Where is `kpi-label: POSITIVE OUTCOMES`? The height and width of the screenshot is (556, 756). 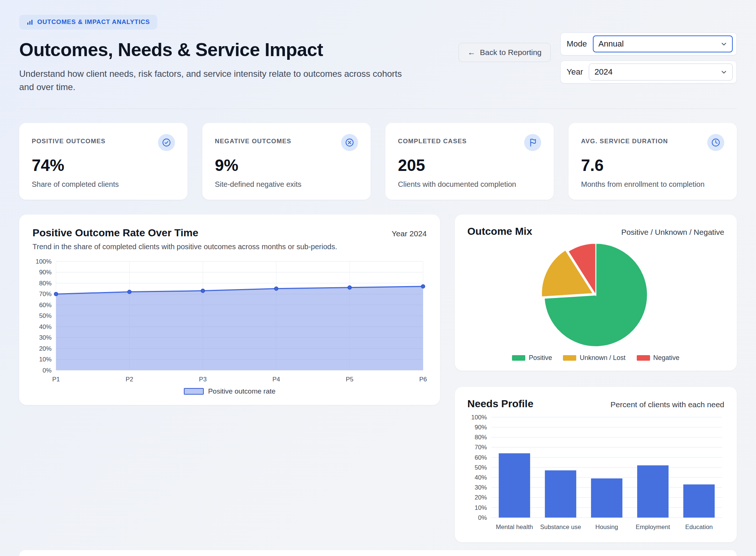
kpi-label: POSITIVE OUTCOMES is located at coordinates (69, 141).